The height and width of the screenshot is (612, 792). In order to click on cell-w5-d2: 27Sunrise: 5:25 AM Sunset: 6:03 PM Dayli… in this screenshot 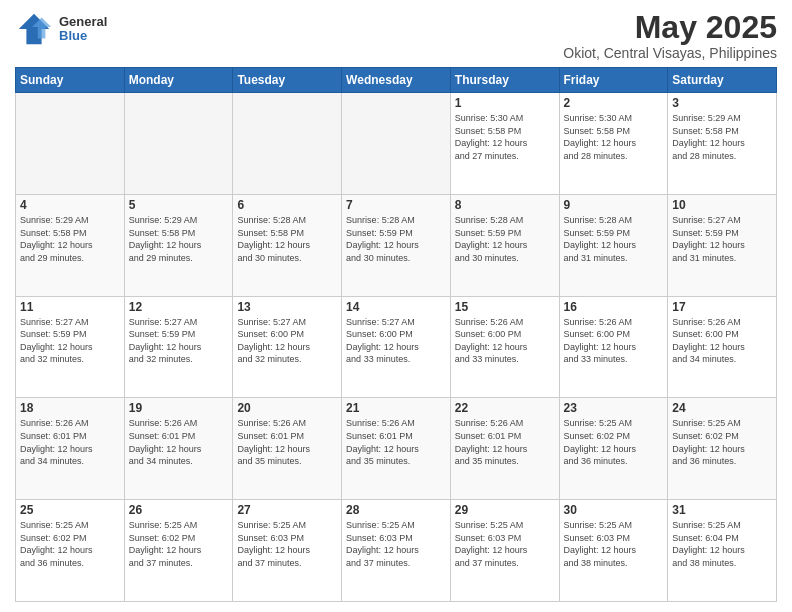, I will do `click(288, 551)`.